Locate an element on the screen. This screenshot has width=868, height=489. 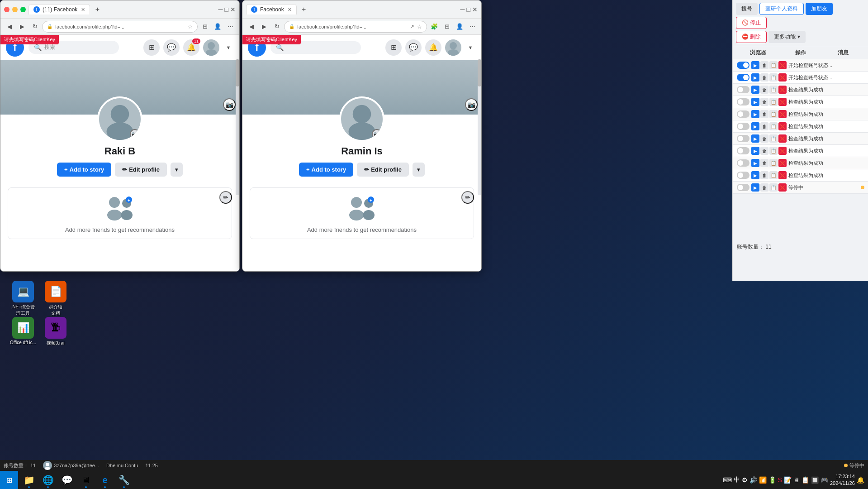
minimize-window-right: ─ is located at coordinates (463, 10).